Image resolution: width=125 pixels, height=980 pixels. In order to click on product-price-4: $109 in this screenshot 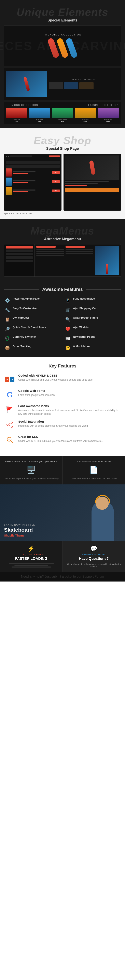, I will do `click(85, 121)`.